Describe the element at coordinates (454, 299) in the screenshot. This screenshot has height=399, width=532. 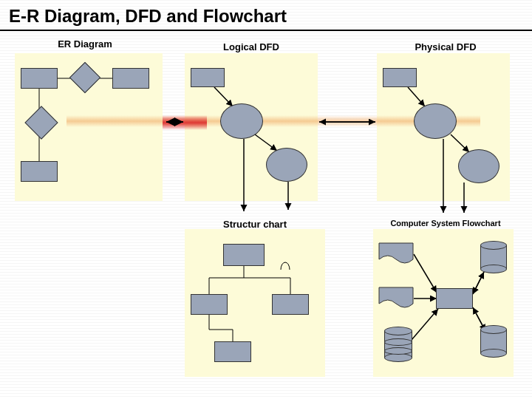
I see `flow-process` at that location.